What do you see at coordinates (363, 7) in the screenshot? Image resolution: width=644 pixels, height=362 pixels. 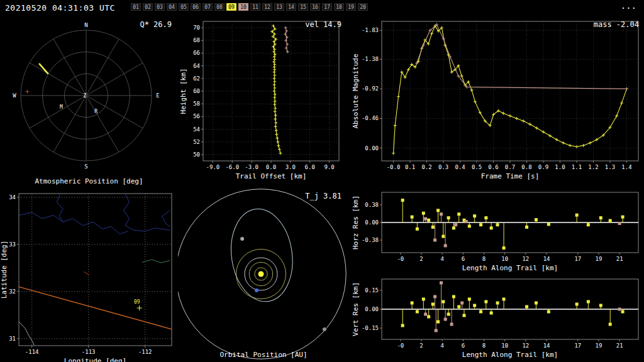 I see `tab-20: 20` at bounding box center [363, 7].